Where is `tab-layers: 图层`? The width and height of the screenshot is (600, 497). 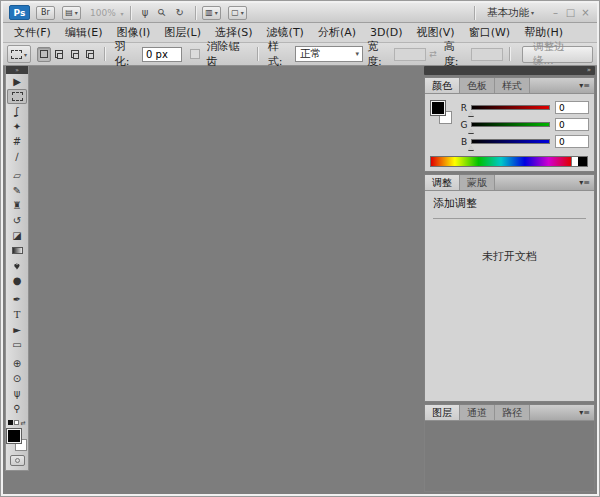
tab-layers: 图层 is located at coordinates (442, 412).